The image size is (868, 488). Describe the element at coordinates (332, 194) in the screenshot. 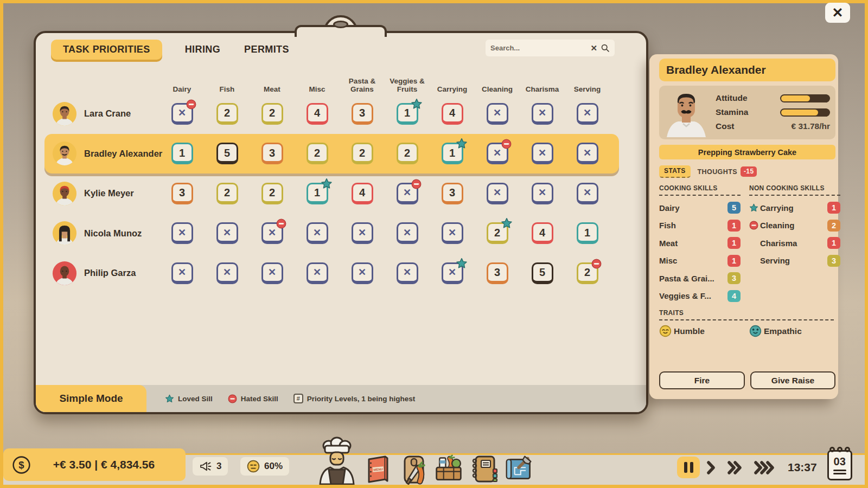

I see `staff-row: Kylie Meyer32214✕3✕✕✕` at that location.